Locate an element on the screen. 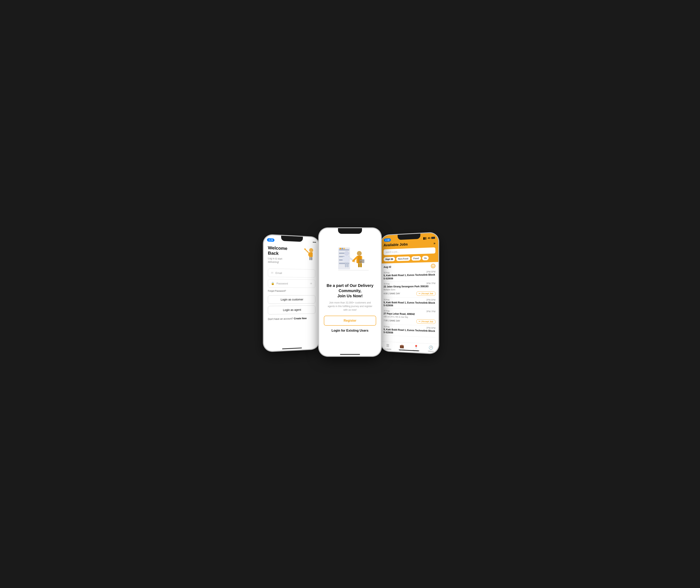 The height and width of the screenshot is (588, 700). job-item-header-4: 16 Aug 3PM-7PM is located at coordinates (409, 311).